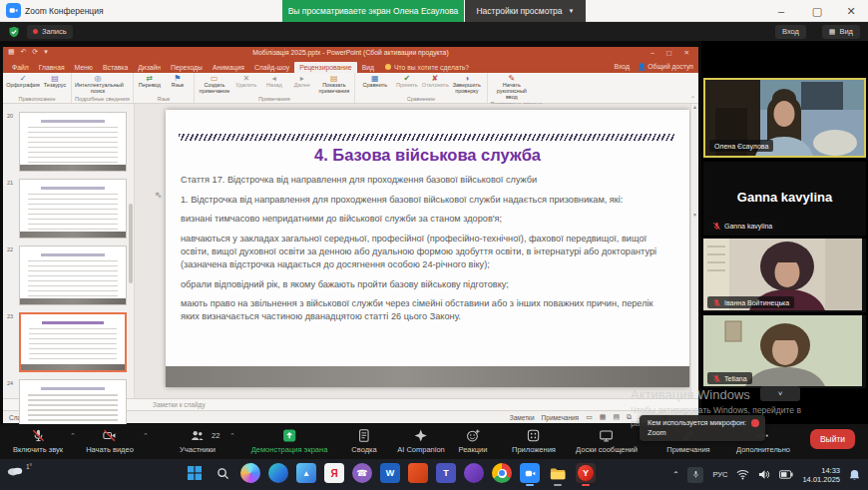 This screenshot has width=868, height=490. I want to click on delete-comment-button: ✕Удалить, so click(246, 82).